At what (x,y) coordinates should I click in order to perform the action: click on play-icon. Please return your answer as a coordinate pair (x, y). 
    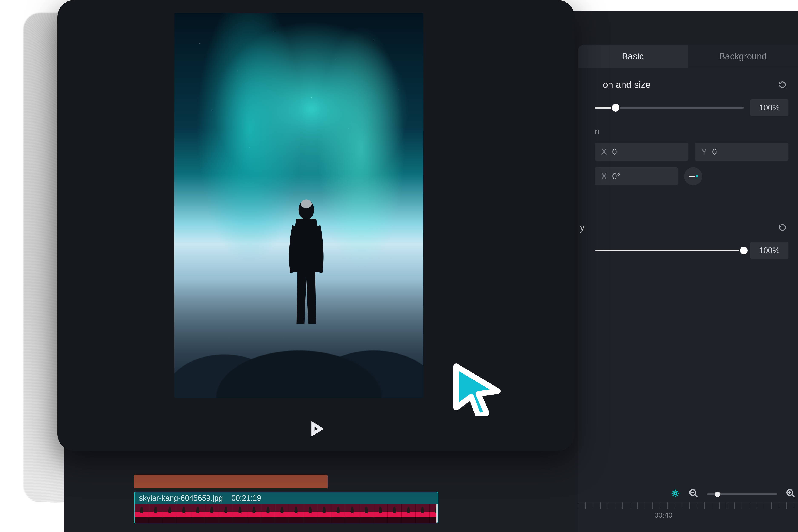
    Looking at the image, I should click on (316, 429).